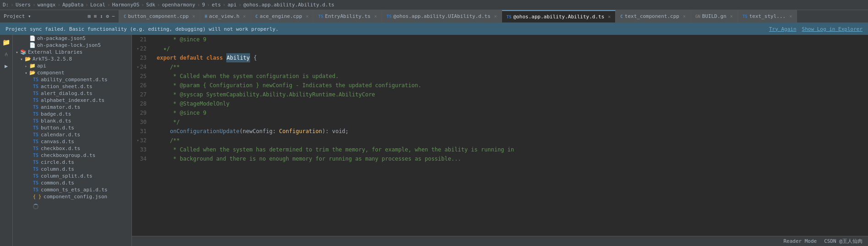 The width and height of the screenshot is (868, 246). What do you see at coordinates (225, 17) in the screenshot?
I see `tab-ace-view: H ace_view.h ×` at bounding box center [225, 17].